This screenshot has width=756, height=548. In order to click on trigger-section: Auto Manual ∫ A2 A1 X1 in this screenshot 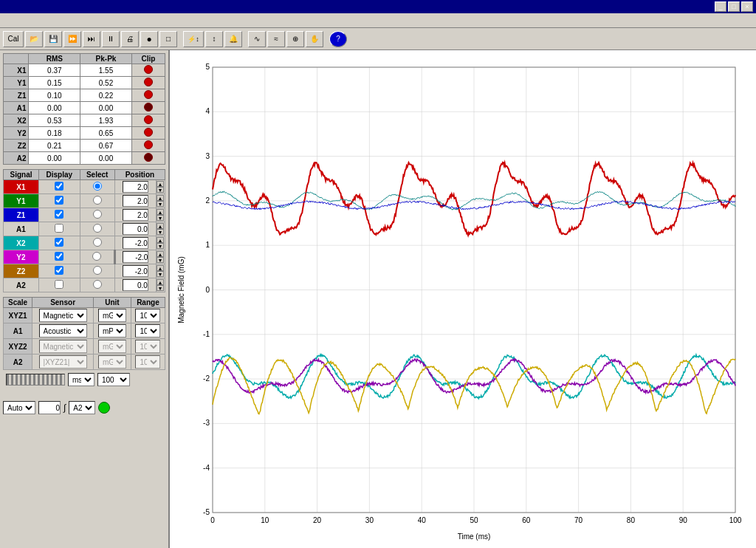, I will do `click(84, 408)`.